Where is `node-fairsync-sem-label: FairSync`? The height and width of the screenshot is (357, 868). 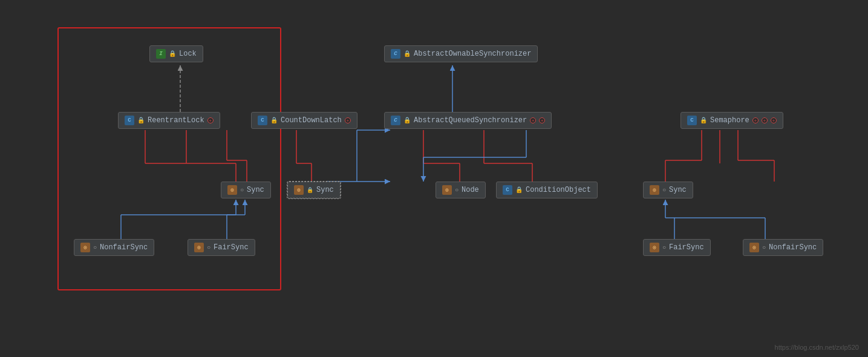
node-fairsync-sem-label: FairSync is located at coordinates (687, 247).